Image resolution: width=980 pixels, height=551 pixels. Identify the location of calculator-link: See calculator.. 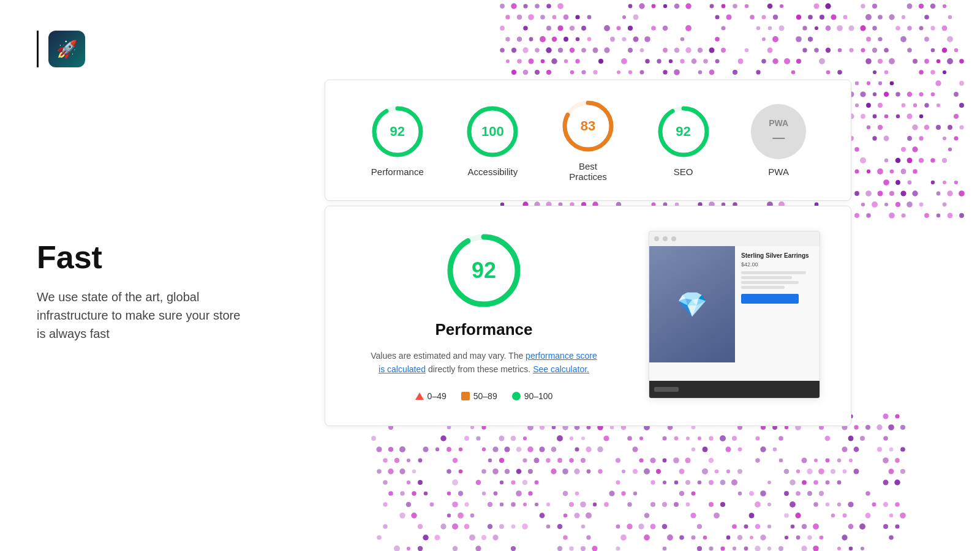
(561, 369).